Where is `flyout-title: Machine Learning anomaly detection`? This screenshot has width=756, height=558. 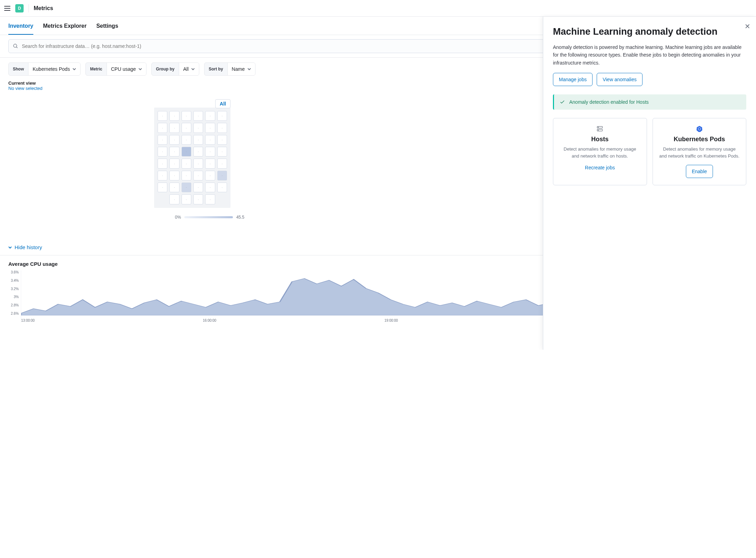
flyout-title: Machine Learning anomaly detection is located at coordinates (650, 32).